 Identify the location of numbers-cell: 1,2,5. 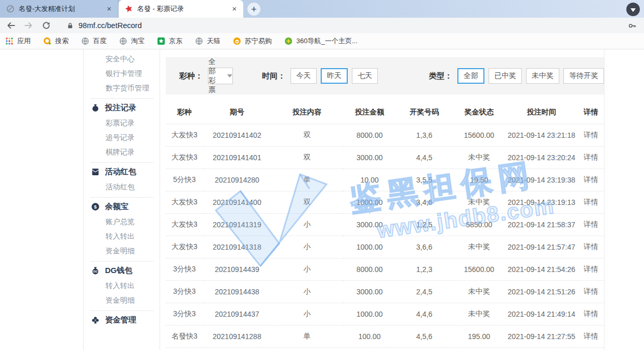
(425, 225).